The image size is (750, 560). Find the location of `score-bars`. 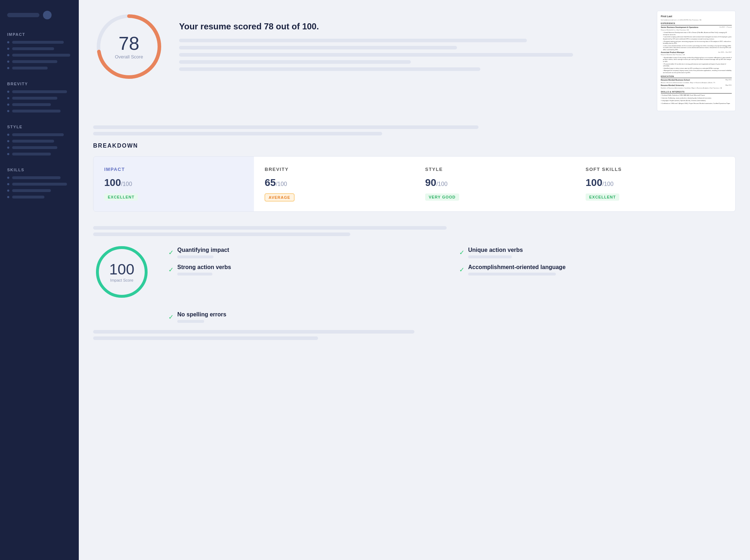

score-bars is located at coordinates (411, 55).